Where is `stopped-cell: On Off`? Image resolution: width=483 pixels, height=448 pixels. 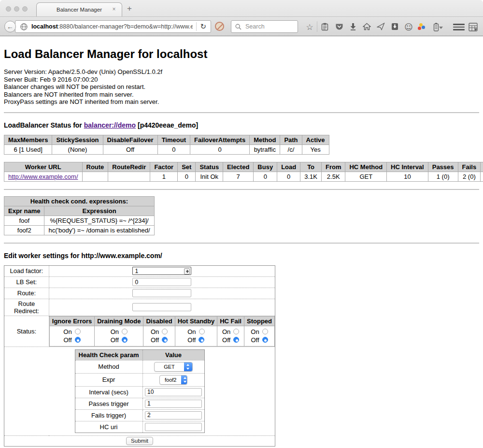 stopped-cell: On Off is located at coordinates (260, 336).